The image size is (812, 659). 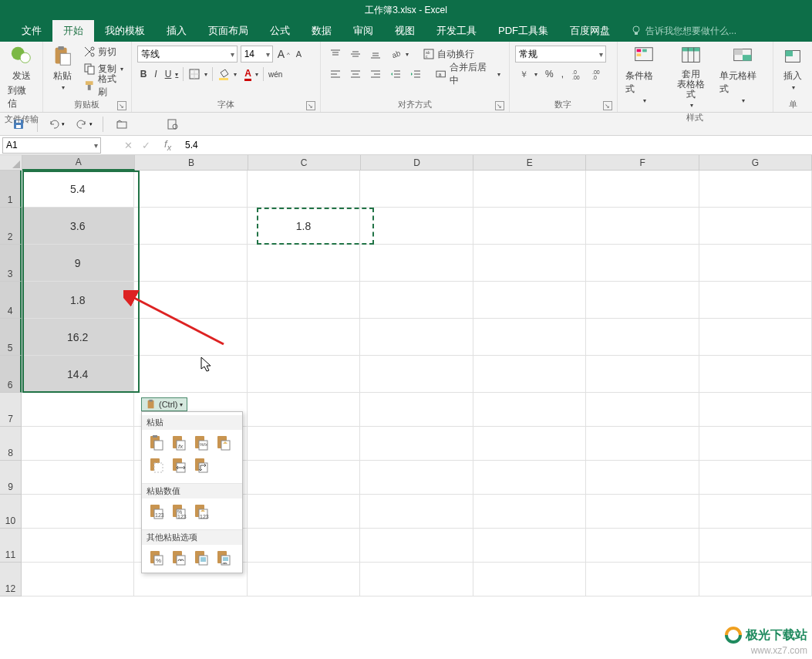 What do you see at coordinates (494, 145) in the screenshot?
I see `formula-input: 5.4` at bounding box center [494, 145].